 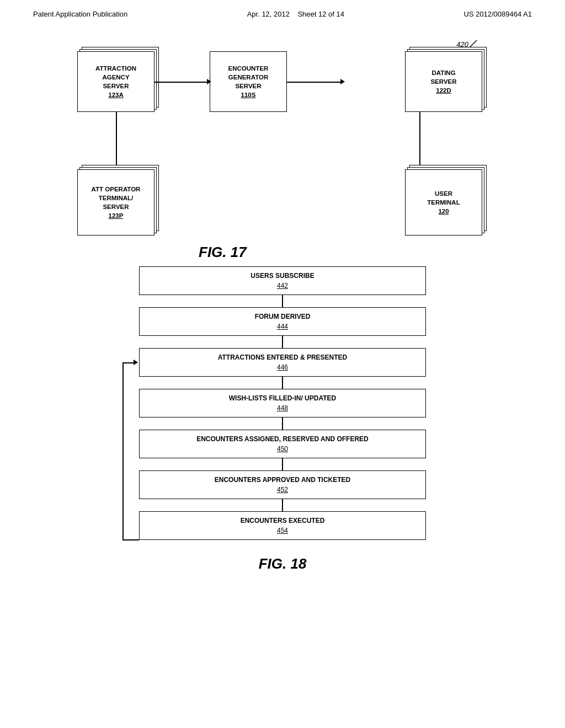 What do you see at coordinates (136, 362) in the screenshot?
I see `bracket-arrow-head` at bounding box center [136, 362].